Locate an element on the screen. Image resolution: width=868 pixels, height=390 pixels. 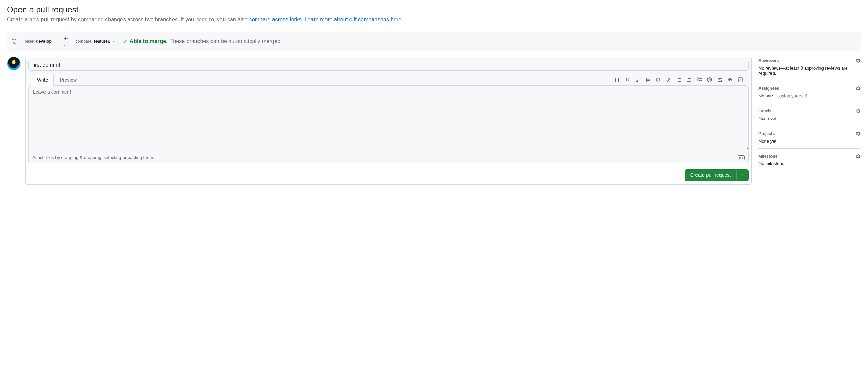
labels-block: Labels None yet is located at coordinates (810, 115).